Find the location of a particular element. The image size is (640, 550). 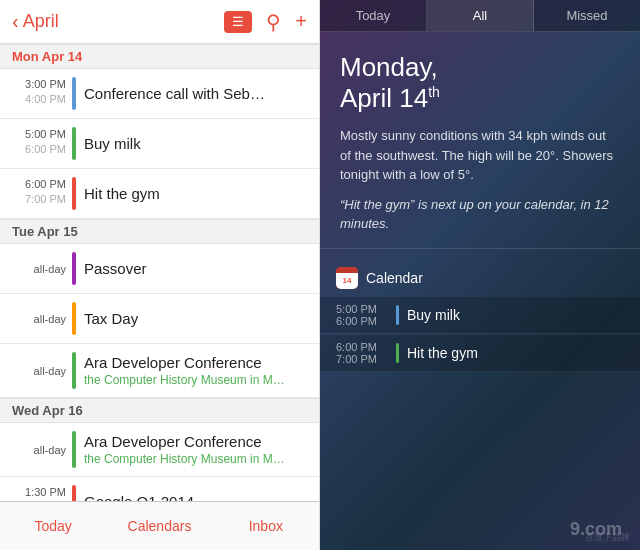

event-google-q1: 1:30 PM Google Q1 2014 is located at coordinates (160, 489).